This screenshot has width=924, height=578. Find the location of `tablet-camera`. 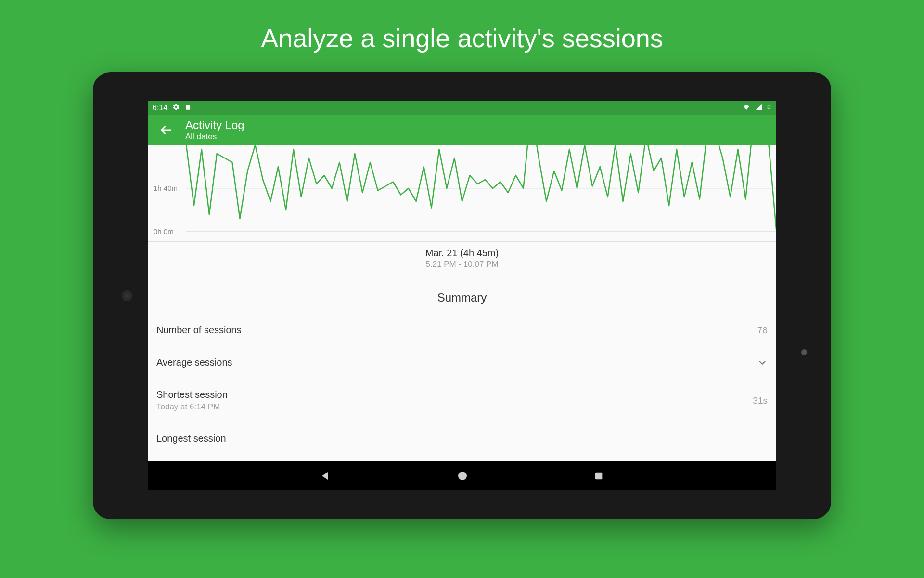

tablet-camera is located at coordinates (127, 296).